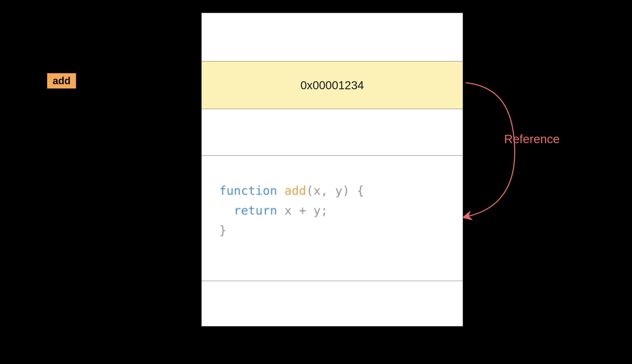 Image resolution: width=632 pixels, height=364 pixels. What do you see at coordinates (335, 191) in the screenshot?
I see `params-open: (x, y) {` at bounding box center [335, 191].